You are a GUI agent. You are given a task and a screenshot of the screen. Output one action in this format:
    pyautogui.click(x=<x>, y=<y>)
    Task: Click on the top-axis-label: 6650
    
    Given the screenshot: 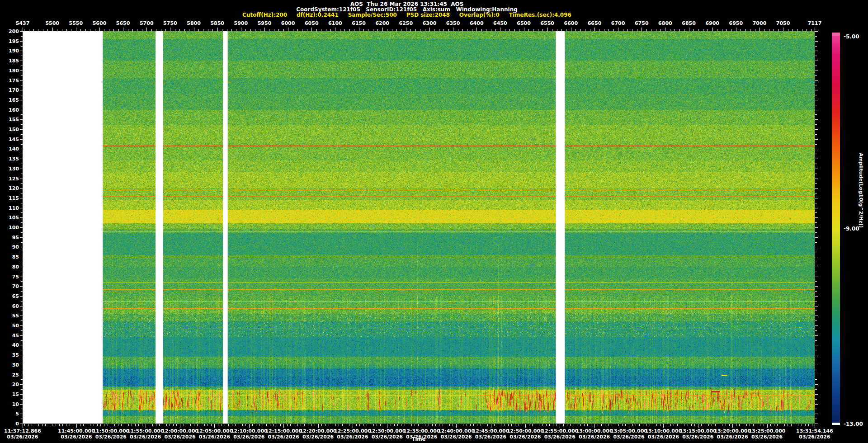 What is the action you would take?
    pyautogui.click(x=594, y=24)
    